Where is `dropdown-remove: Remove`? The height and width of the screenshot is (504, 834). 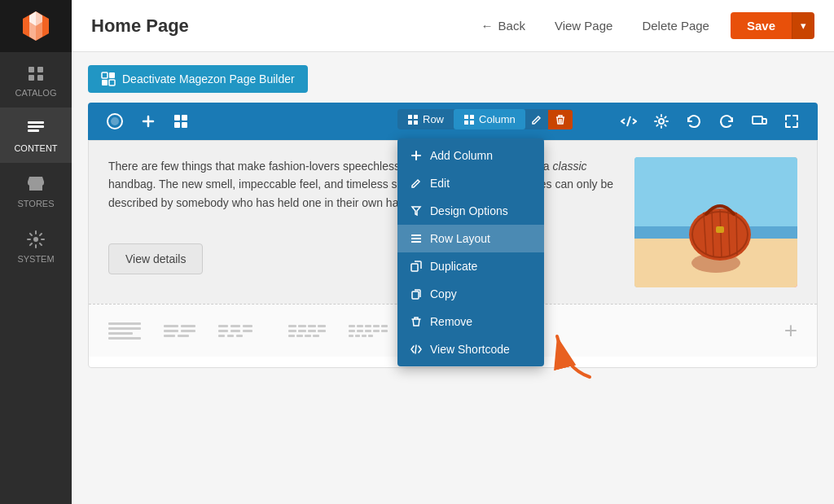
dropdown-remove: Remove is located at coordinates (471, 322).